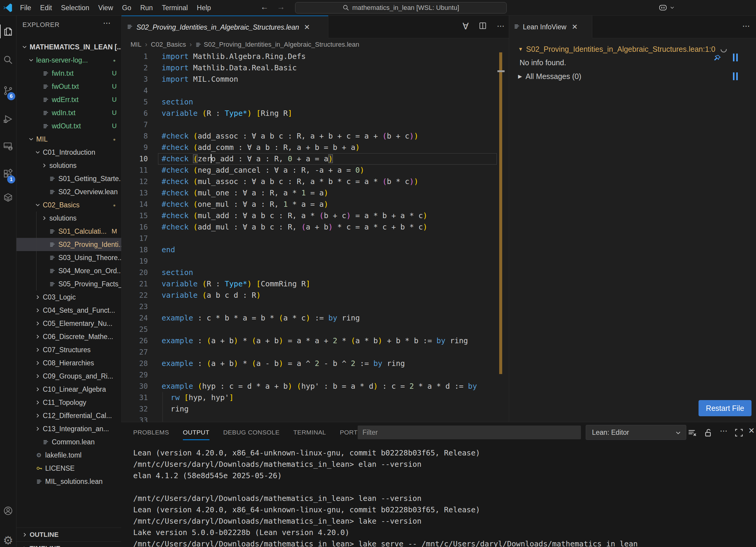 This screenshot has width=756, height=547. I want to click on tree-item-c10-linear-algebra: C10_Linear_Algebra, so click(69, 389).